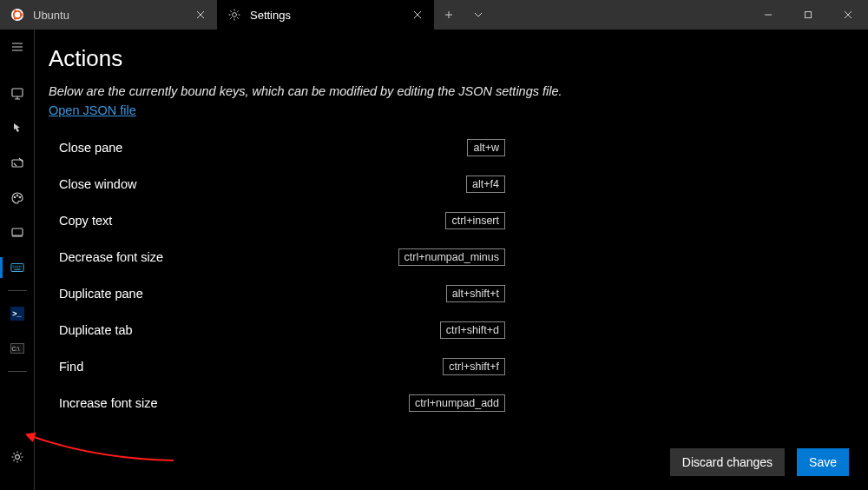 The height and width of the screenshot is (490, 868). What do you see at coordinates (279, 403) in the screenshot?
I see `action-row: Increase font sizectrl+numpad_add` at bounding box center [279, 403].